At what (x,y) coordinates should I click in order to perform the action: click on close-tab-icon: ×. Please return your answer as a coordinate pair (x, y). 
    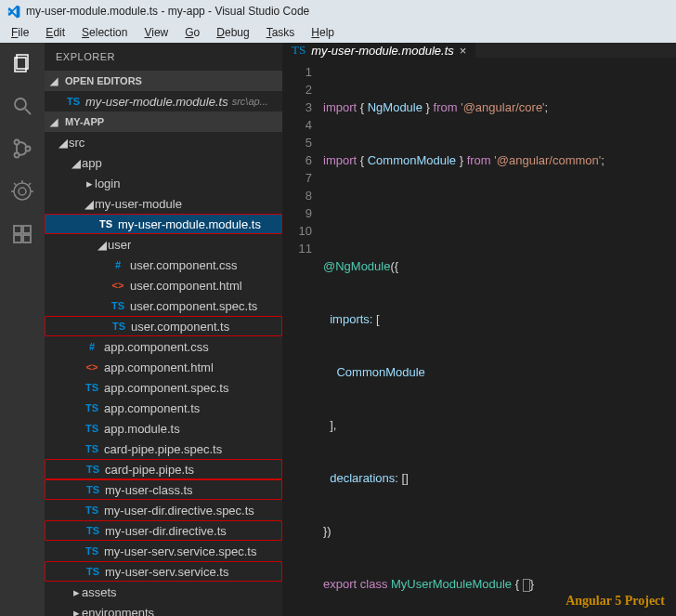
    Looking at the image, I should click on (463, 50).